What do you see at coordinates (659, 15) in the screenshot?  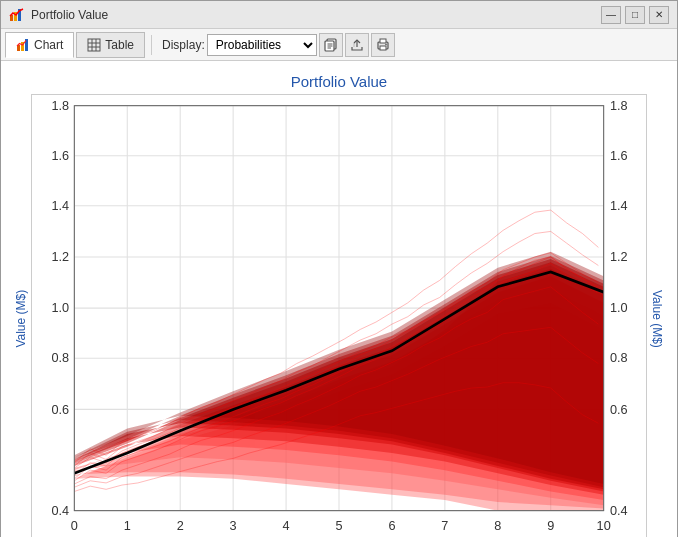 I see `close-button: ✕` at bounding box center [659, 15].